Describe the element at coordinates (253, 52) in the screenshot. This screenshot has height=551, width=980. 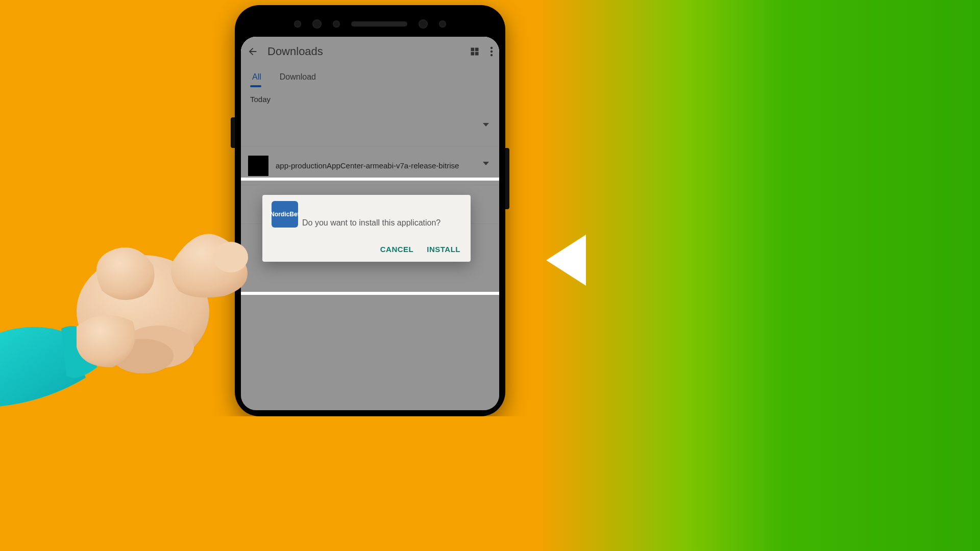
I see `back-icon` at that location.